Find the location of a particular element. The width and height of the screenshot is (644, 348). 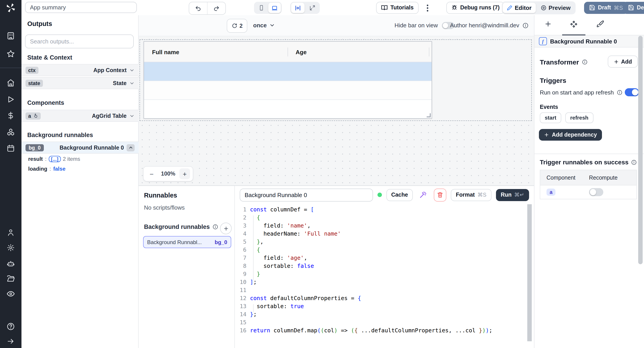

tutorials-button: Tutorials is located at coordinates (397, 8).